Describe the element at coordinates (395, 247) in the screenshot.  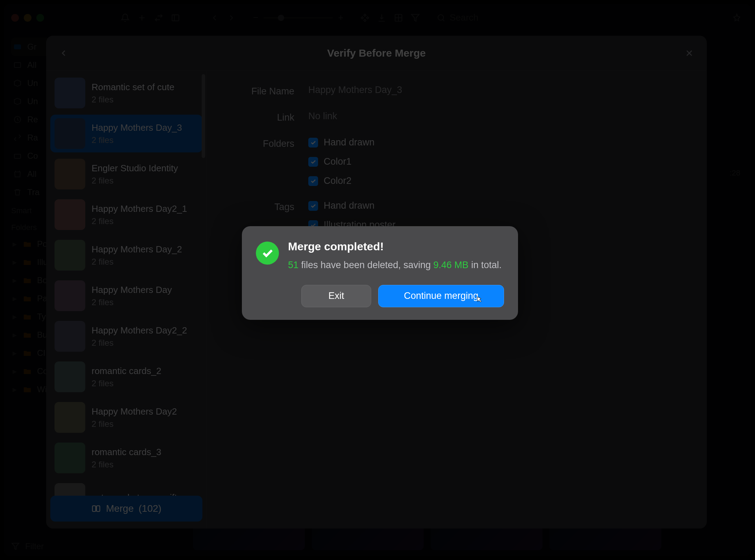
I see `dialog-title: Merge completed!` at that location.